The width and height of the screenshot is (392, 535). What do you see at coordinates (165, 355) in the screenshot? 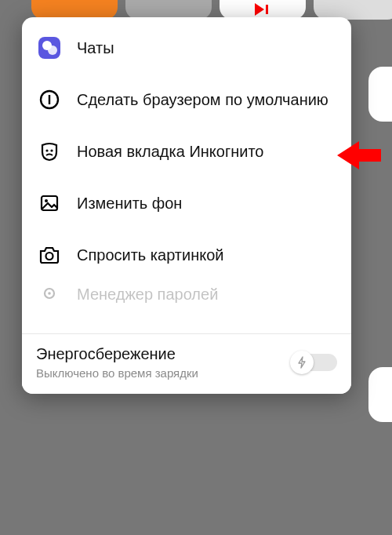
I see `energy-saving-title: Энергосбережение` at bounding box center [165, 355].